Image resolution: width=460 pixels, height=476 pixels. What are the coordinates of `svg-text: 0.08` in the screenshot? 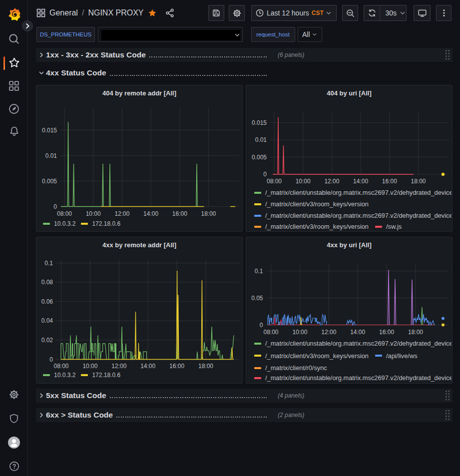 It's located at (47, 282).